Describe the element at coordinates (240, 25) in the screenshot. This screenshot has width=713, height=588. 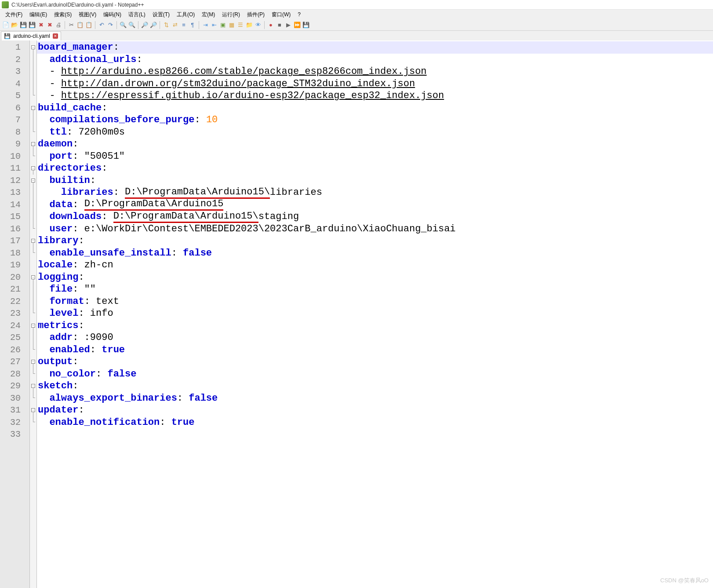
I see `func-list-icon: ☰` at that location.